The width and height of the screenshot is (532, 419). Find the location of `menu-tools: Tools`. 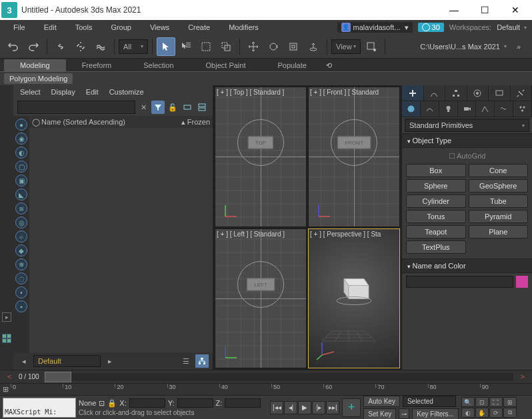

menu-tools: Tools is located at coordinates (84, 27).